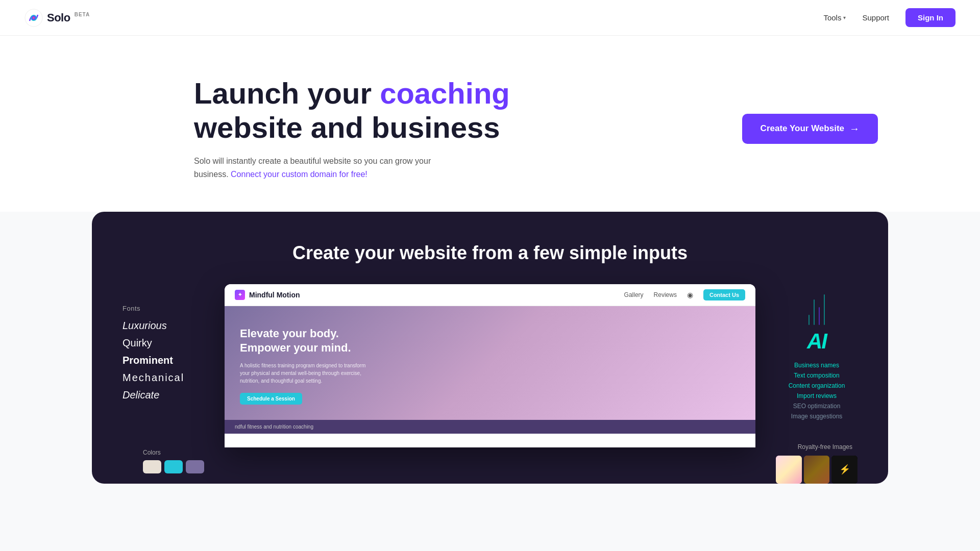  What do you see at coordinates (817, 384) in the screenshot?
I see `ai-panel: AI Business names Text composition Conte…` at bounding box center [817, 384].